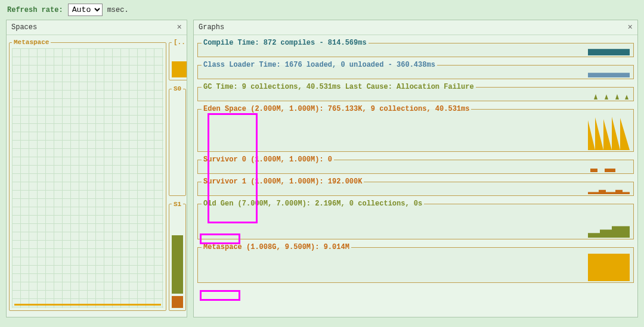 This screenshot has width=644, height=327. Describe the element at coordinates (312, 204) in the screenshot. I see `graph-oldgen-label: Old Gen (7.000M, 7.000M): 2.196M, 0 coll…` at that location.